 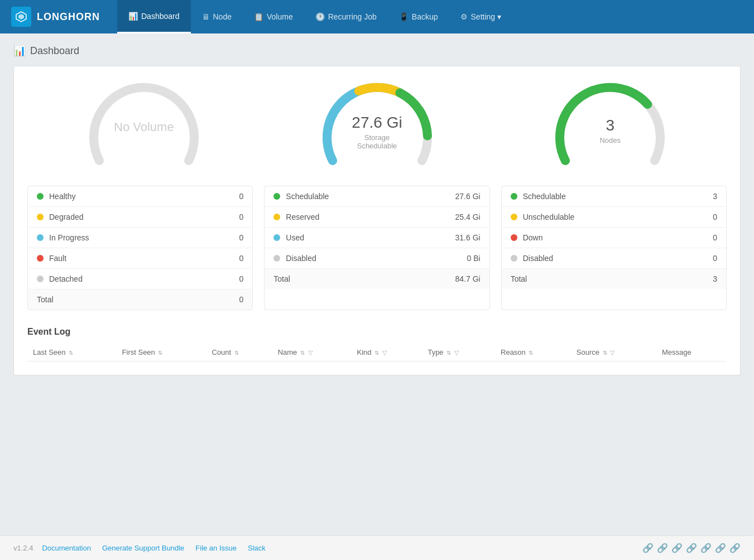 I want to click on nav-setting: ⚙ Setting ▾, so click(x=481, y=17).